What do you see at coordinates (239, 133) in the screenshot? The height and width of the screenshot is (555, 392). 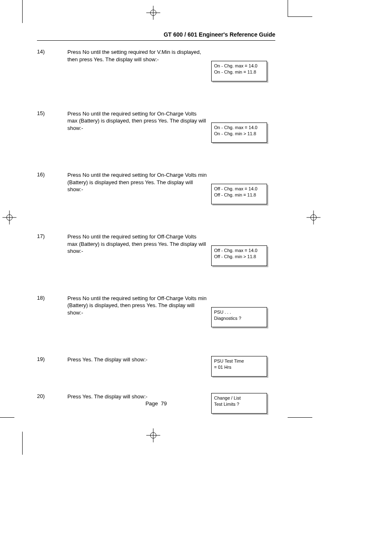 I see `lcd-display: On - Chg. max = 14.0 On - Chg. min > 11.…` at bounding box center [239, 133].